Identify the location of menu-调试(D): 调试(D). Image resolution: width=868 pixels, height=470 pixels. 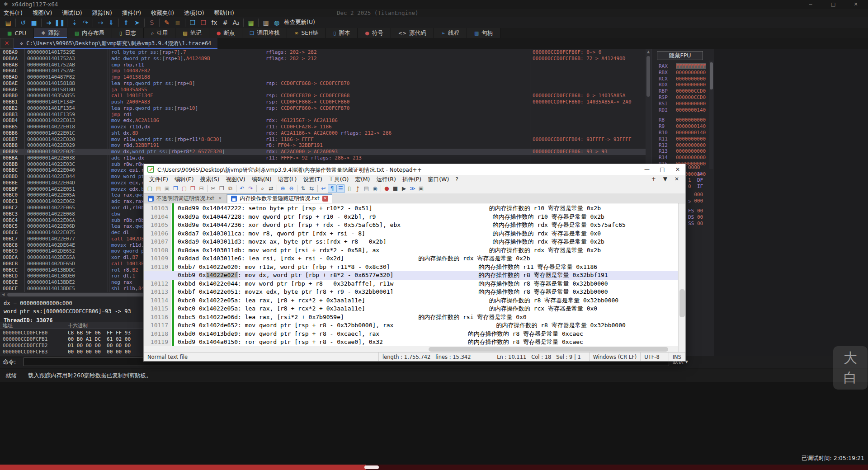
(72, 13).